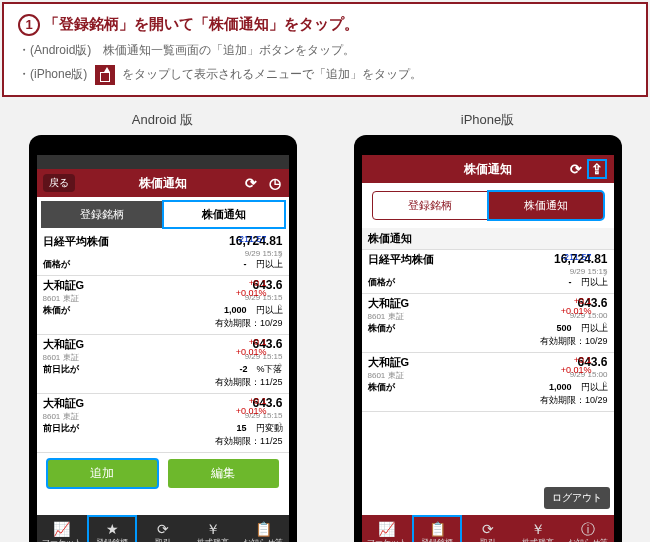 The image size is (650, 542). What do you see at coordinates (488, 324) in the screenshot?
I see `list-row: 大和証G643.68601 東証9/29 15:00株価が500 円以上有効期限…` at bounding box center [488, 324].